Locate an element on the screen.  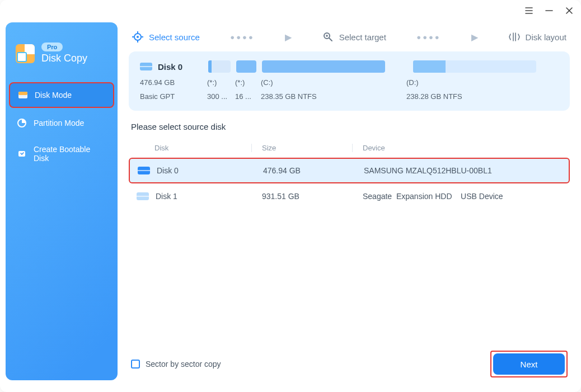
sidebar-item-disk-mode: Disk Mode is located at coordinates (62, 95).